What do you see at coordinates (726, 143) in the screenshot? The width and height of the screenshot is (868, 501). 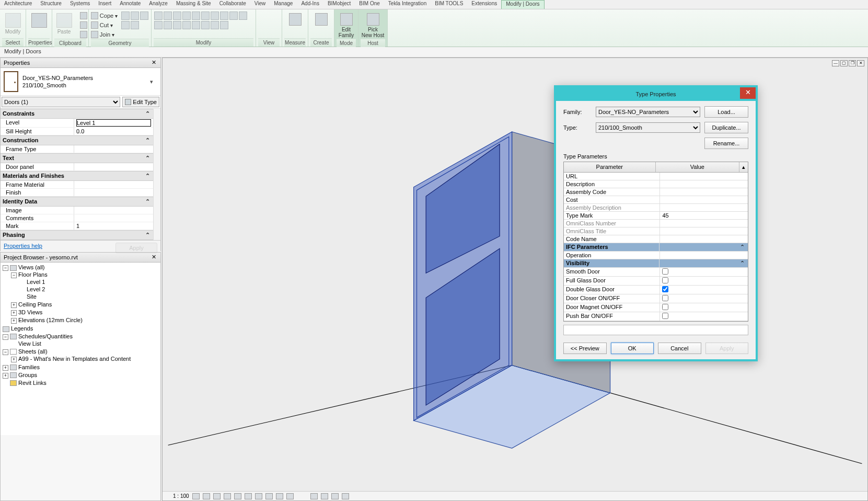 I see `rename-button: Rename...` at bounding box center [726, 143].